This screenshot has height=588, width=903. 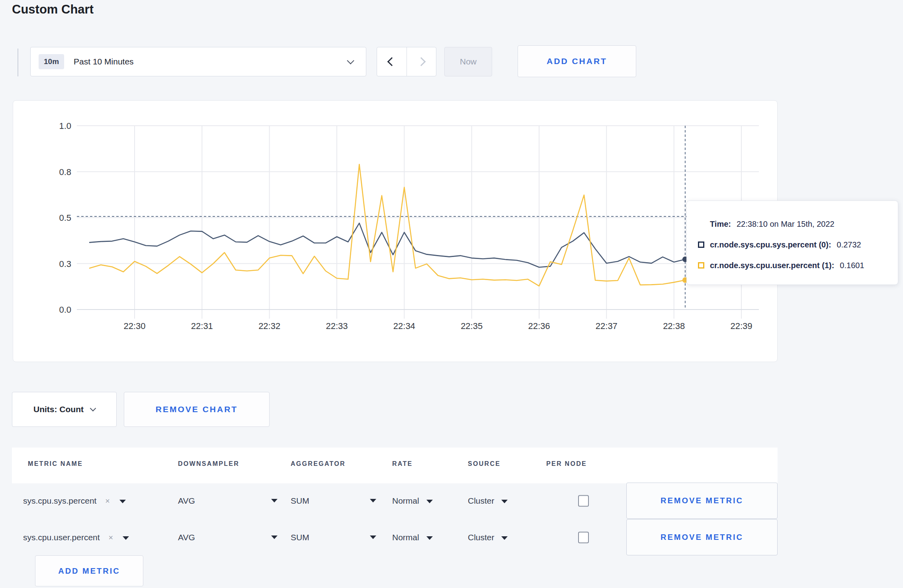 What do you see at coordinates (484, 464) in the screenshot?
I see `col-header-source: SOURCE` at bounding box center [484, 464].